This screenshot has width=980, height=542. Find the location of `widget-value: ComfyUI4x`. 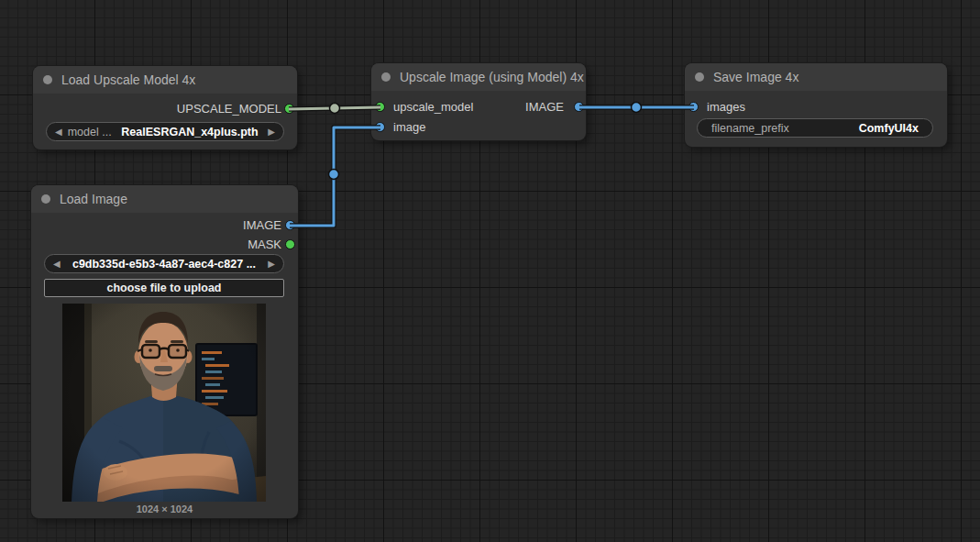

widget-value: ComfyUI4x is located at coordinates (889, 128).